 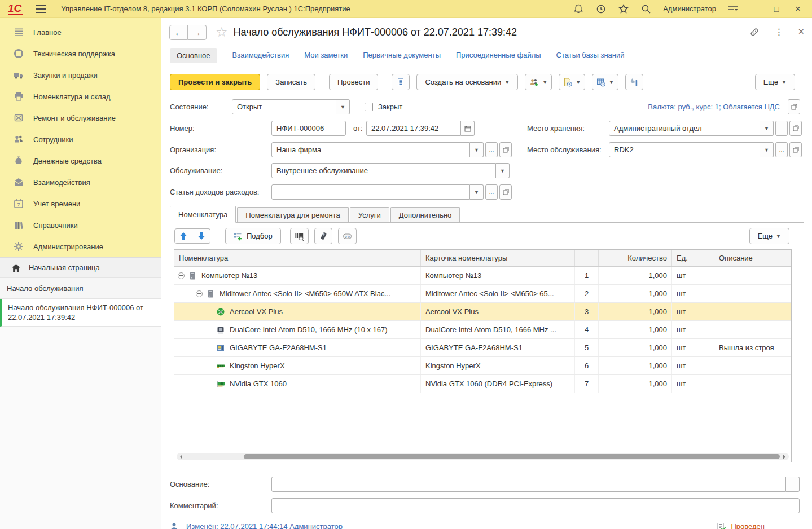 What do you see at coordinates (634, 82) in the screenshot?
I see `service-tools-button` at bounding box center [634, 82].